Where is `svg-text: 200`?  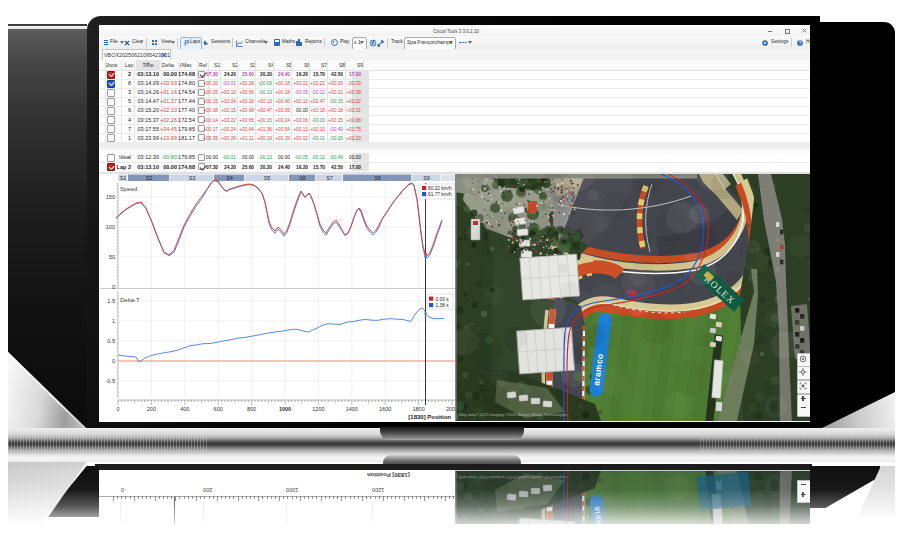
svg-text: 200 is located at coordinates (152, 409).